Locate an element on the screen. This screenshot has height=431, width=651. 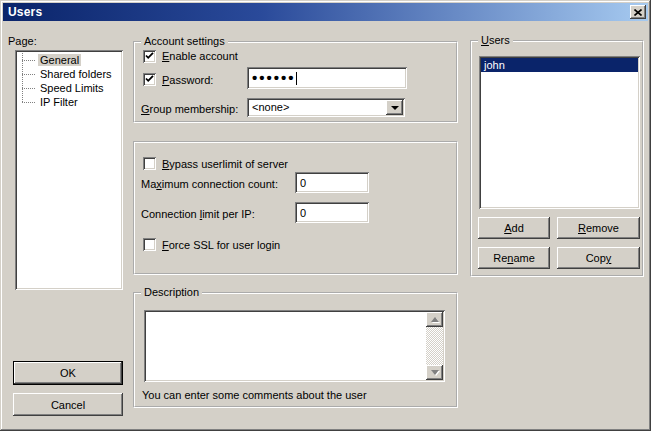
add-label: Add is located at coordinates (514, 228).